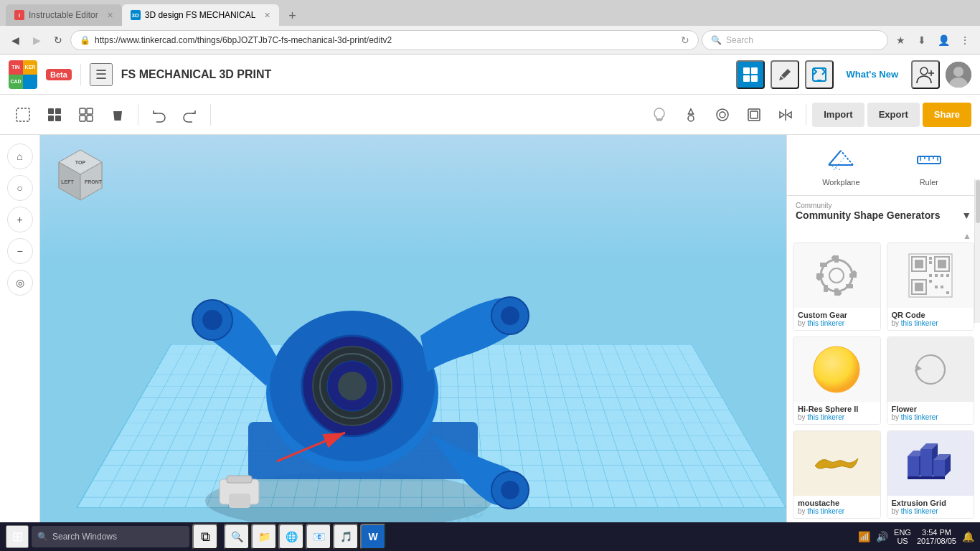 The height and width of the screenshot is (551, 980). What do you see at coordinates (837, 413) in the screenshot?
I see `shape-info-sphere: Hi-Res Sphere II by this tinkerer` at bounding box center [837, 413].